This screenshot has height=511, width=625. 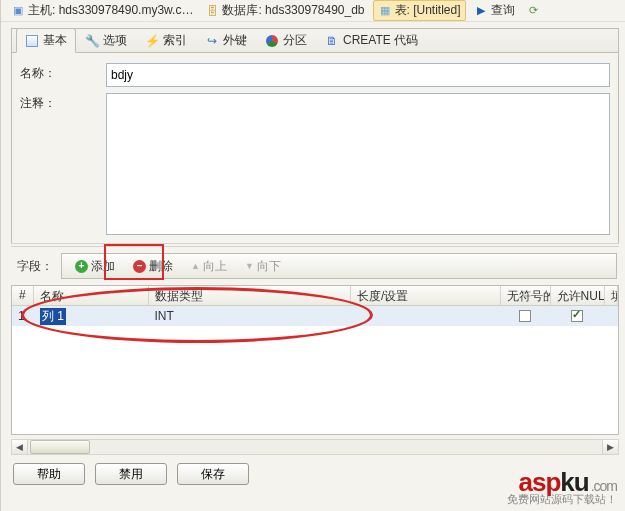 I want to click on move-down-button: ▼ 向下, so click(x=263, y=266).